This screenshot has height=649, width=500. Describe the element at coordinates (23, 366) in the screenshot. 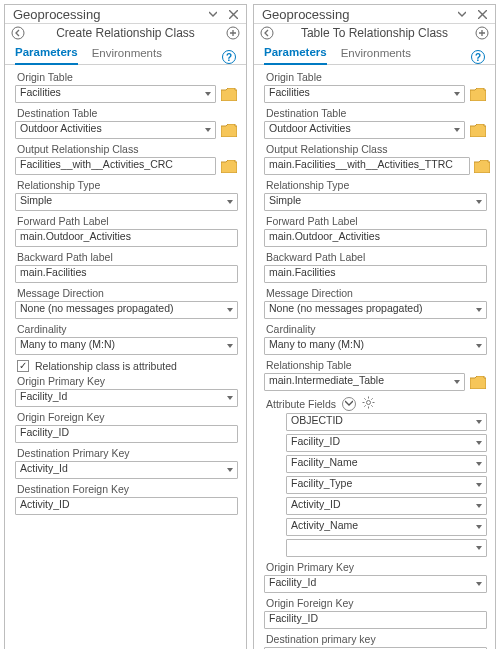

I see `checkbox-icon: ✓` at that location.